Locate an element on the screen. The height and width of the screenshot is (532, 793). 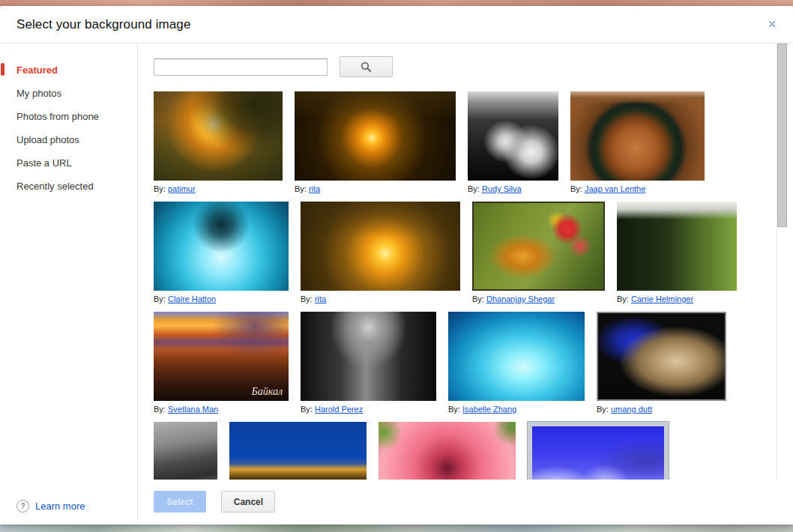
sidebar-item-label: Photos from phone is located at coordinates (58, 117).